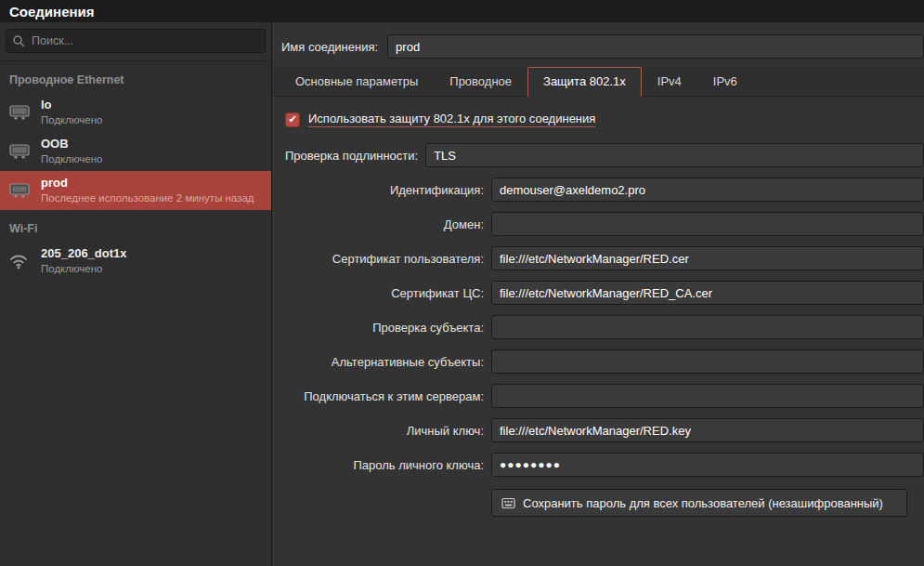 Image resolution: width=924 pixels, height=566 pixels. Describe the element at coordinates (598, 258) in the screenshot. I see `field-row-user-cert: Сертификат пользователя:` at that location.